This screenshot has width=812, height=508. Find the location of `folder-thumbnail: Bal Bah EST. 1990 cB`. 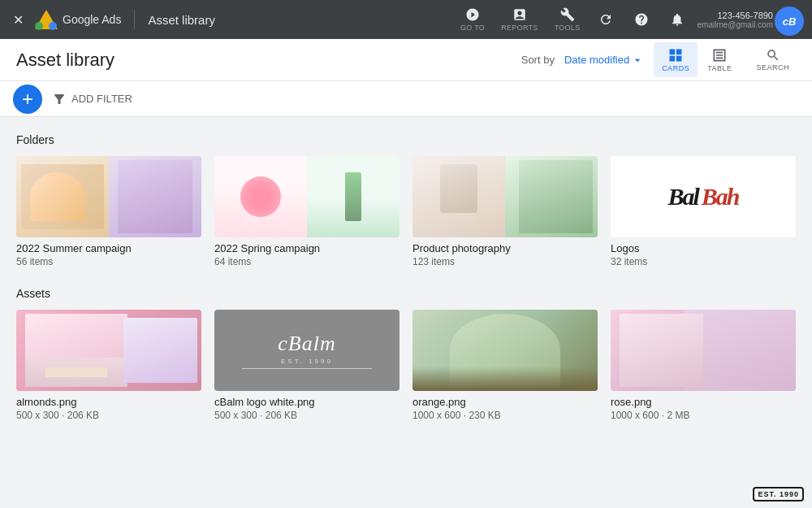

folder-thumbnail: Bal Bah EST. 1990 cB is located at coordinates (703, 197).